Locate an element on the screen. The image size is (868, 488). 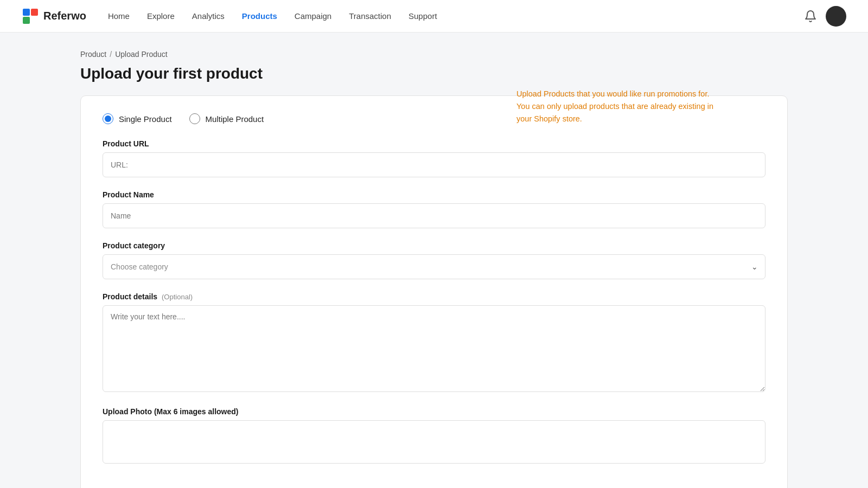
nav-home: Home is located at coordinates (119, 16).